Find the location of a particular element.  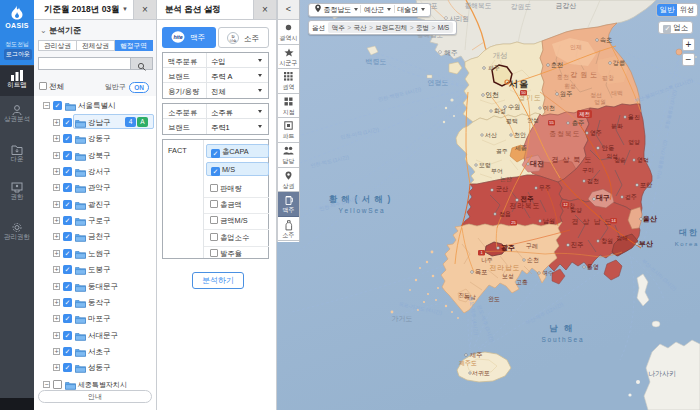

svg-text: 제주 is located at coordinates (476, 354).